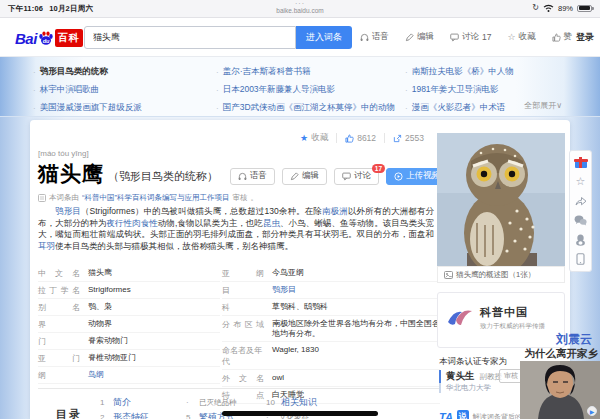  I want to click on toc-link: 已灭绝品种, so click(218, 403).